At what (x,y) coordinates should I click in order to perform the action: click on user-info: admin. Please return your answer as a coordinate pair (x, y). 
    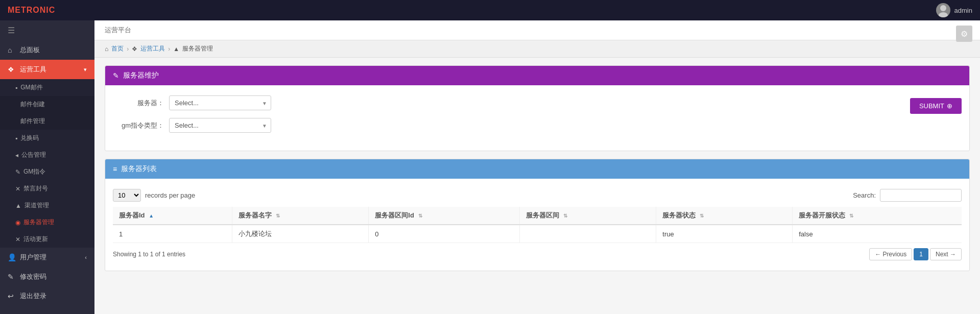
    Looking at the image, I should click on (954, 10).